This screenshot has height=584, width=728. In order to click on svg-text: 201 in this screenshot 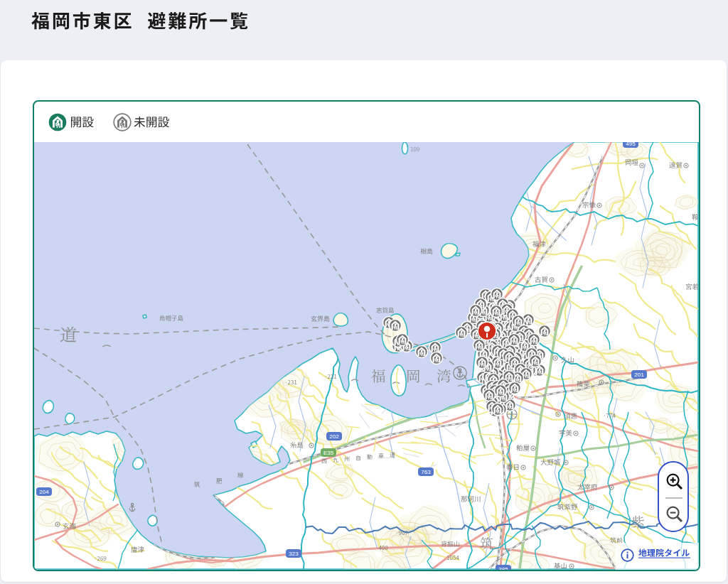, I will do `click(639, 375)`.